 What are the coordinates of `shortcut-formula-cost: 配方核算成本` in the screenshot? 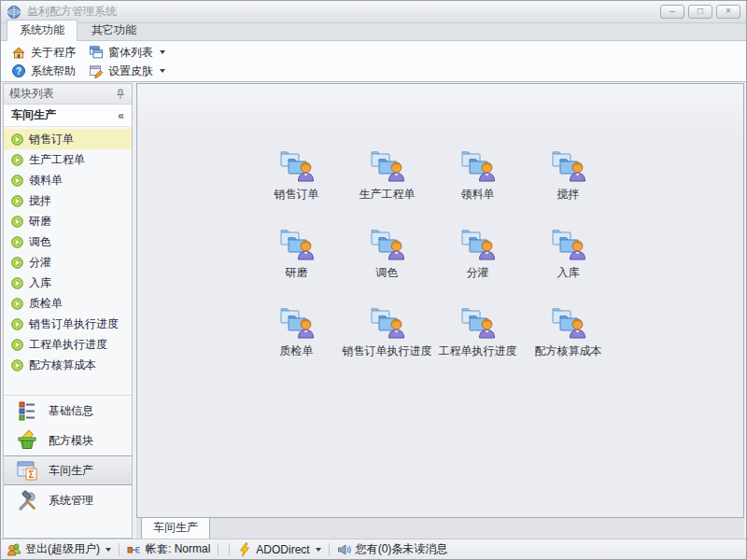 It's located at (568, 345).